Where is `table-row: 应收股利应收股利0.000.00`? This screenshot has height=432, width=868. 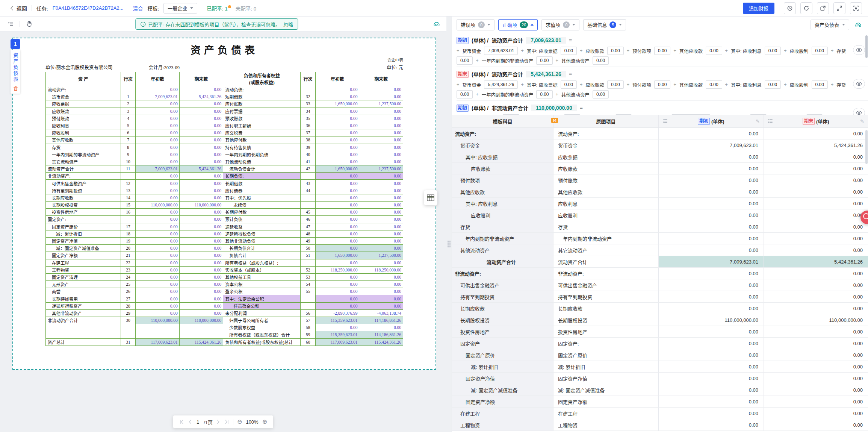
table-row: 应收股利应收股利0.000.00 is located at coordinates (660, 215).